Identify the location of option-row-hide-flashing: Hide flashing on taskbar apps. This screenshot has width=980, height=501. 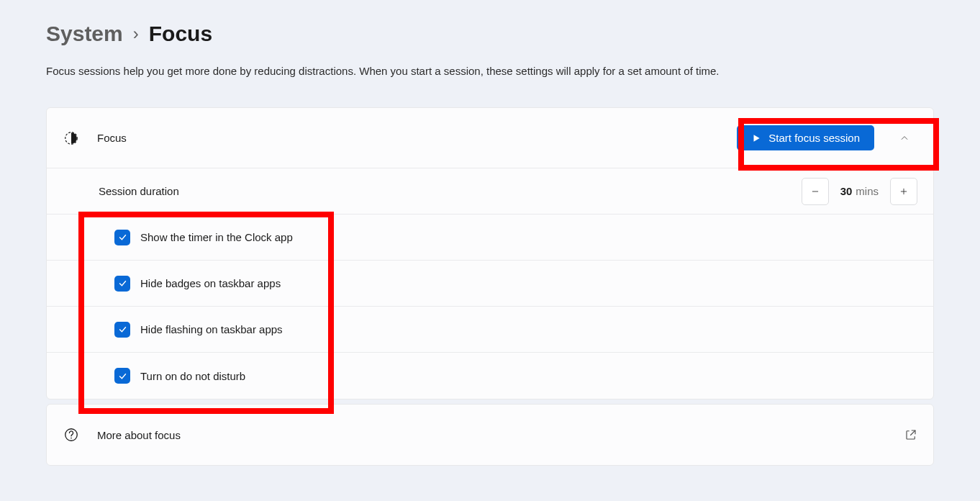
(490, 330).